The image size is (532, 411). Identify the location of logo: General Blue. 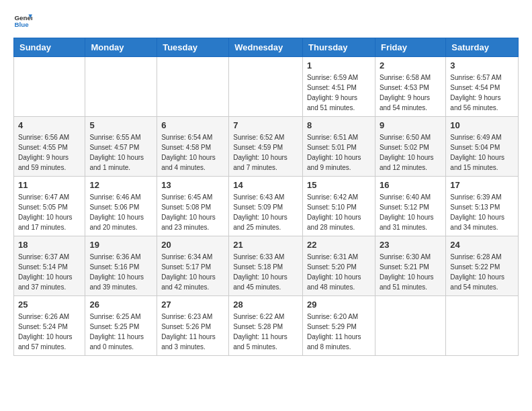
(24, 20).